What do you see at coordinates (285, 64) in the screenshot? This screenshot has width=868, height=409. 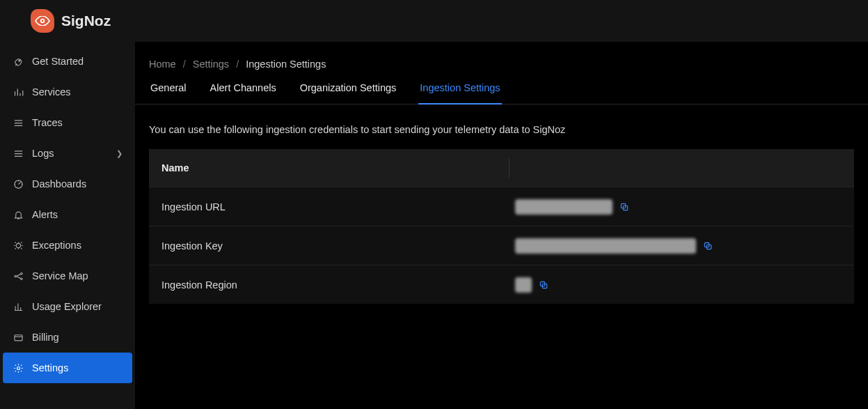 I see `breadcrumb-item-current: Ingestion Settings` at bounding box center [285, 64].